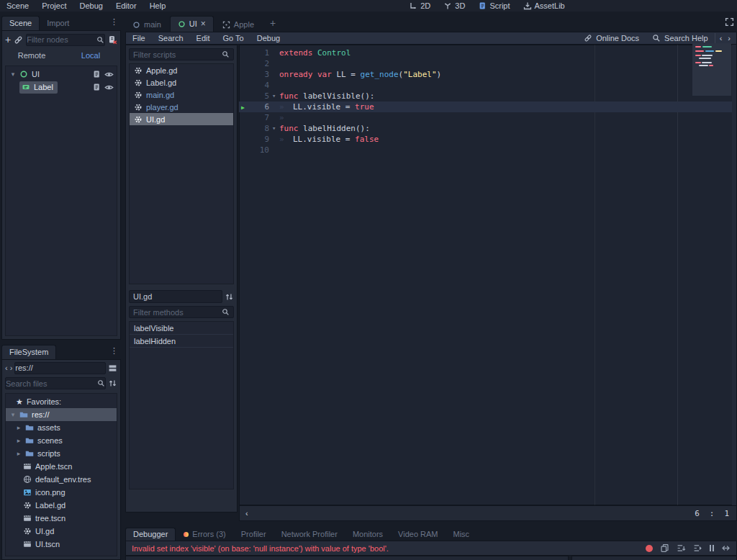  I want to click on split-mode-icon, so click(112, 369).